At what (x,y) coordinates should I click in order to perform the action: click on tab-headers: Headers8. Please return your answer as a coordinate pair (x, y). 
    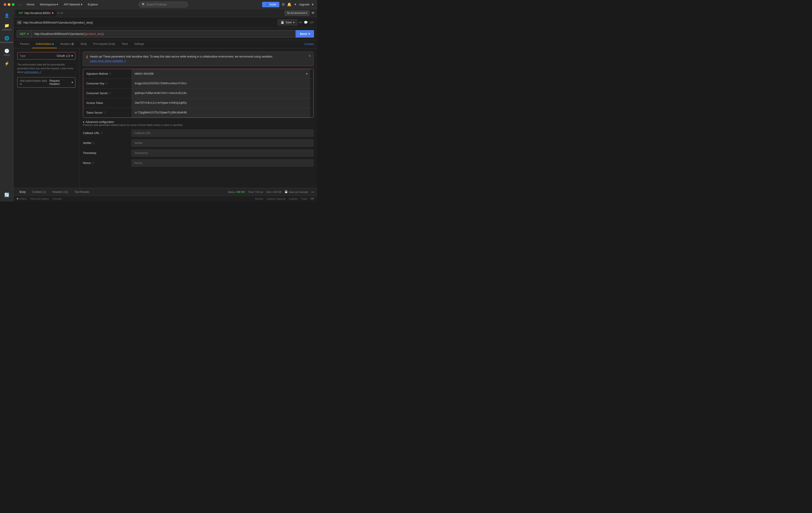
    Looking at the image, I should click on (67, 44).